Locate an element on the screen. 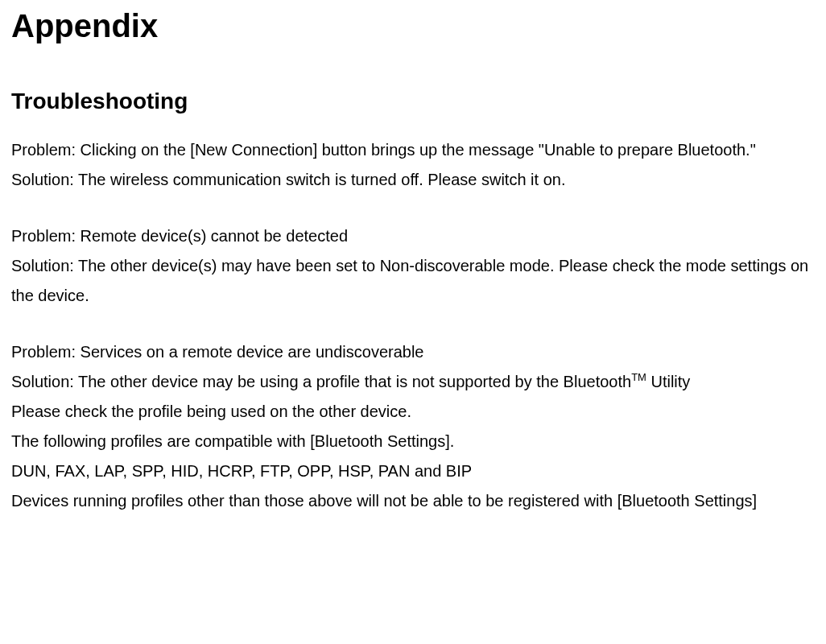 The width and height of the screenshot is (826, 644). section-heading: Troubleshooting is located at coordinates (413, 101).